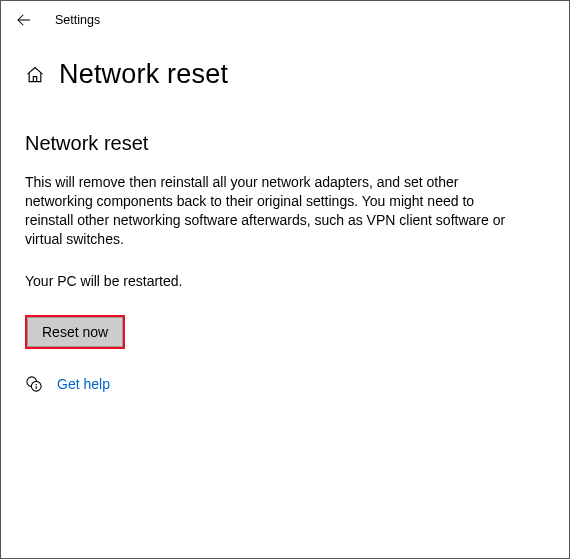 The image size is (570, 559). What do you see at coordinates (78, 20) in the screenshot?
I see `app-title: Settings` at bounding box center [78, 20].